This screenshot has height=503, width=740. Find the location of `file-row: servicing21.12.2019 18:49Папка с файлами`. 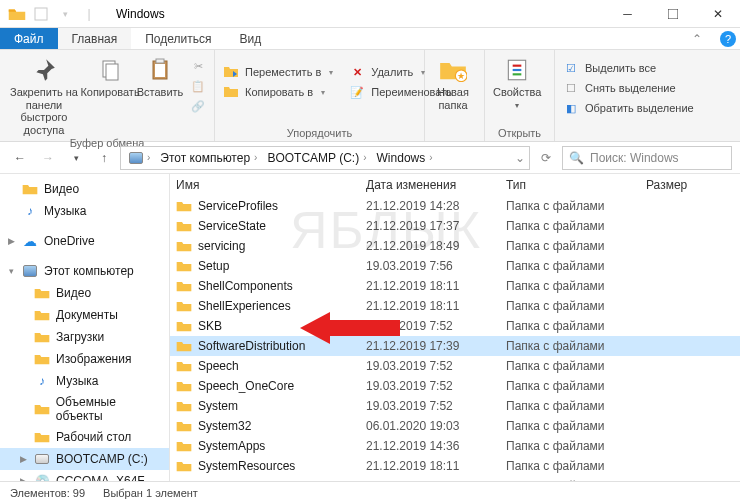

file-row: servicing21.12.2019 18:49Папка с файлами is located at coordinates (455, 246).